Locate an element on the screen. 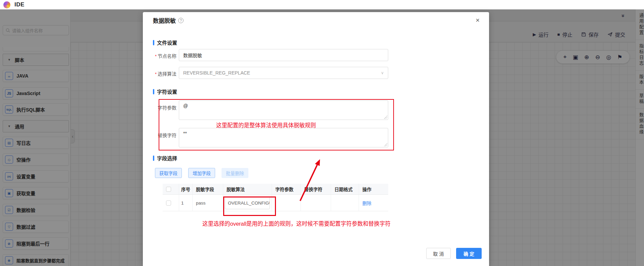 This screenshot has width=644, height=266. replace-char-value: ** is located at coordinates (185, 133).